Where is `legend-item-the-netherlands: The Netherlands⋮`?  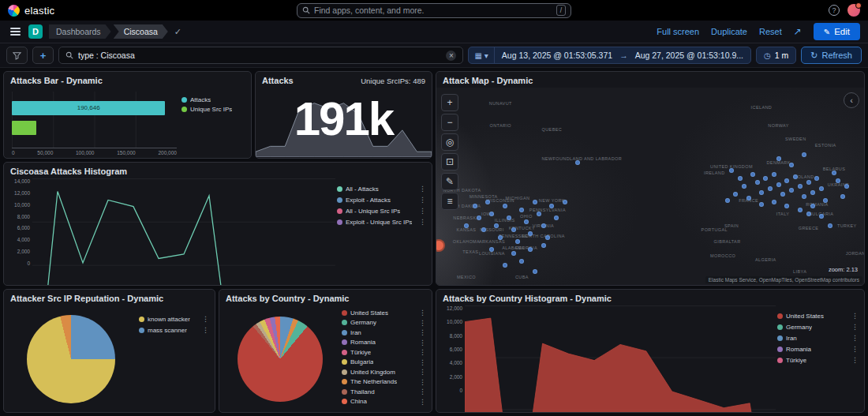
legend-item-the-netherlands: The Netherlands⋮ is located at coordinates (384, 382).